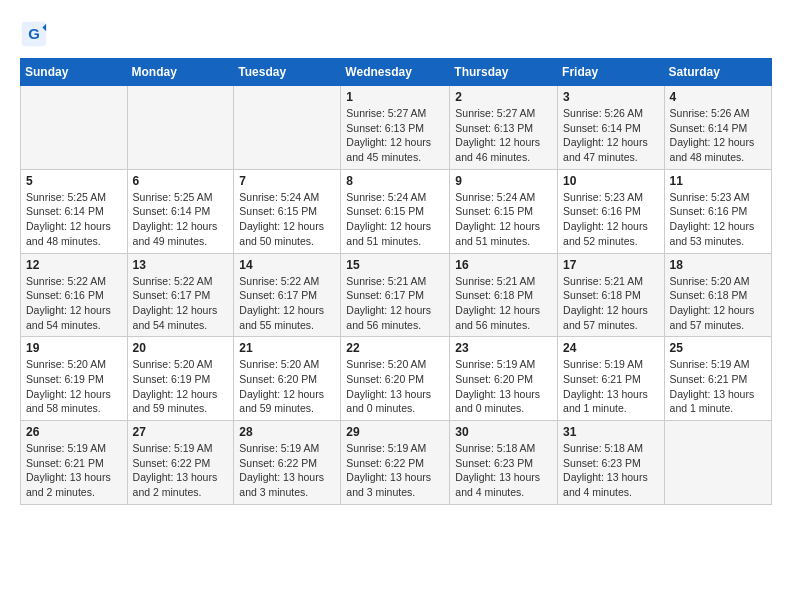 The height and width of the screenshot is (612, 792). What do you see at coordinates (395, 97) in the screenshot?
I see `day-number: 1` at bounding box center [395, 97].